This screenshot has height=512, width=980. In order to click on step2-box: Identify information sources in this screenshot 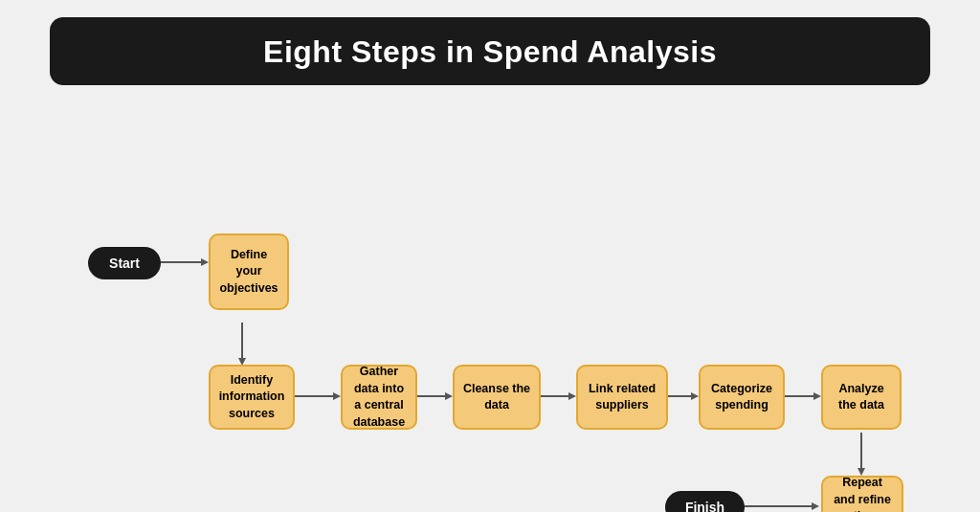, I will do `click(252, 397)`.